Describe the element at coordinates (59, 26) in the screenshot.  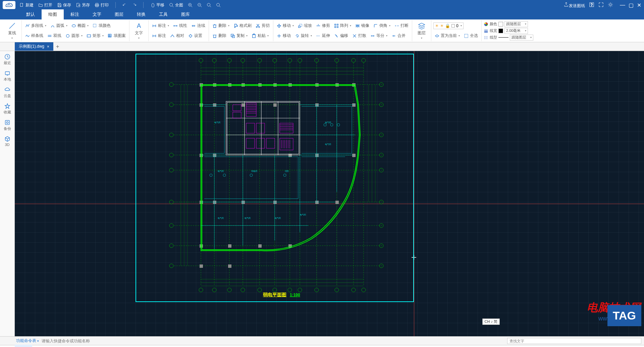
I see `arc-tool: 圆弧` at that location.